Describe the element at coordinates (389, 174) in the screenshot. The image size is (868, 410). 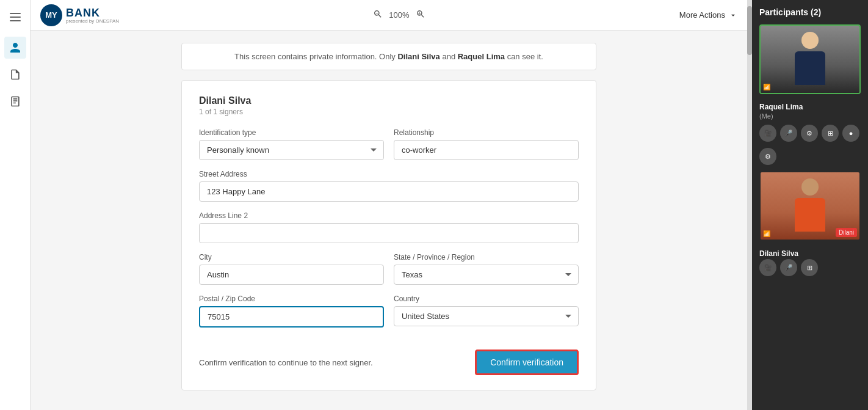
I see `street-label: Street Address` at that location.